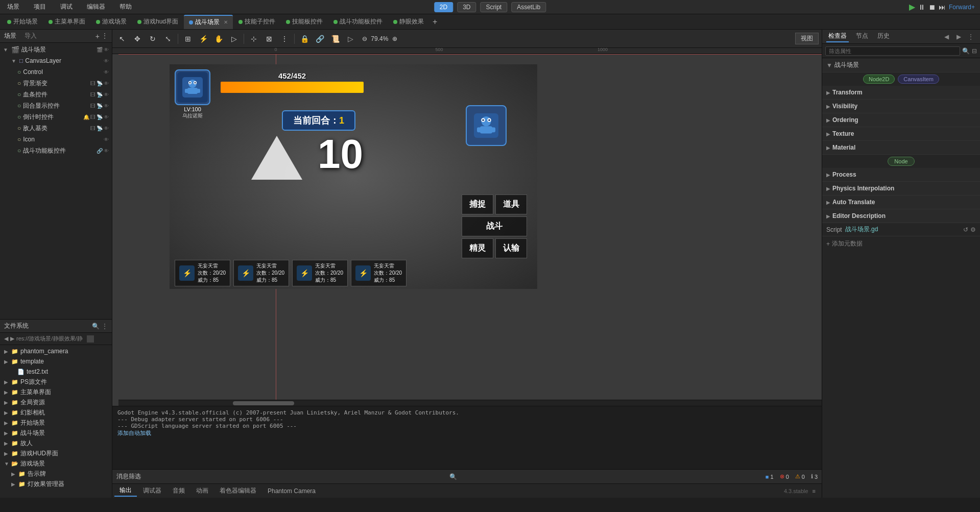  What do you see at coordinates (152, 491) in the screenshot?
I see `console-tab-debugger: 调试器` at bounding box center [152, 491].